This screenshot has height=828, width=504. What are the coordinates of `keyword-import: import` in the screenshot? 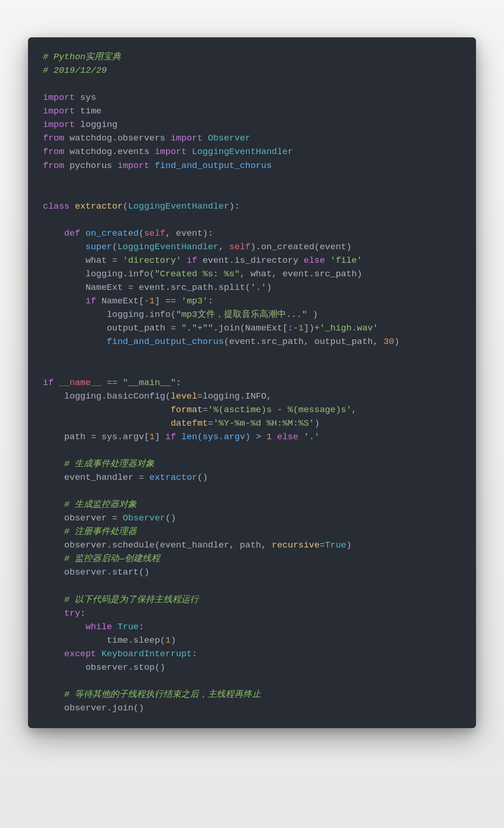 It's located at (59, 98).